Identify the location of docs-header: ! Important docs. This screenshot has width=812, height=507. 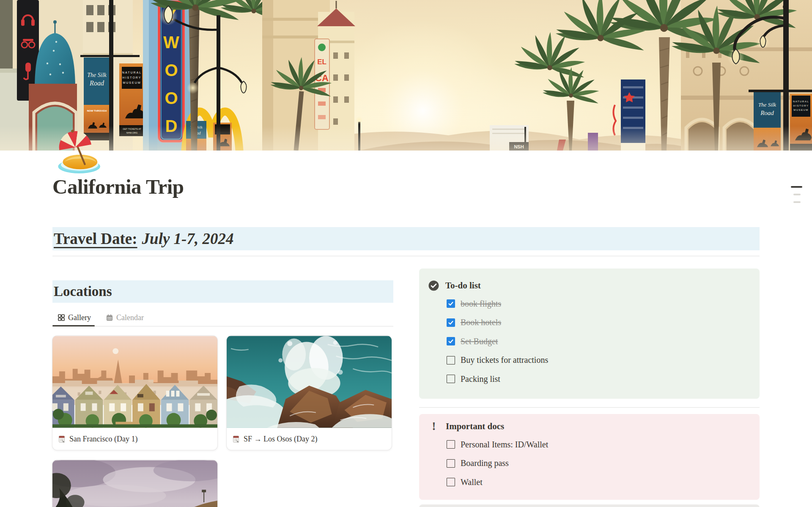
(589, 426).